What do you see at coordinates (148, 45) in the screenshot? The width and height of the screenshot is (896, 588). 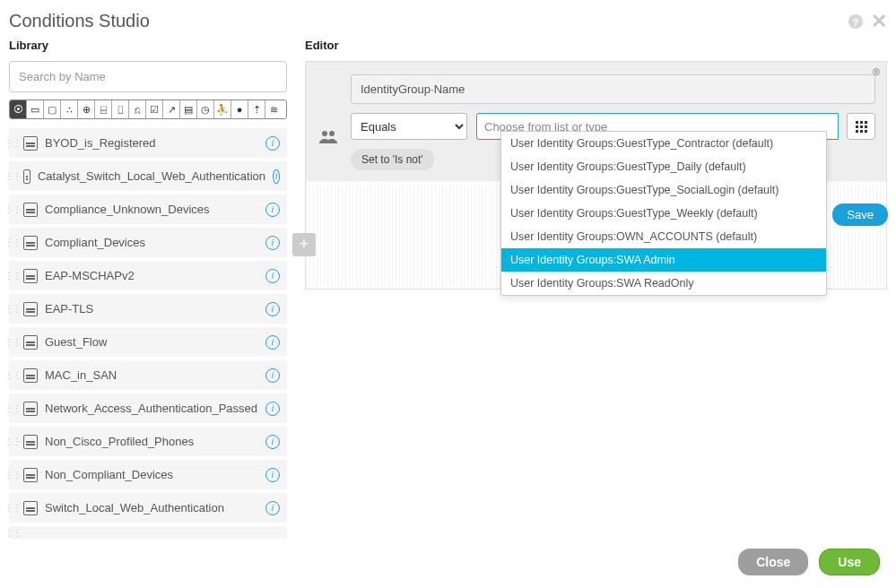 I see `library-title: Library` at bounding box center [148, 45].